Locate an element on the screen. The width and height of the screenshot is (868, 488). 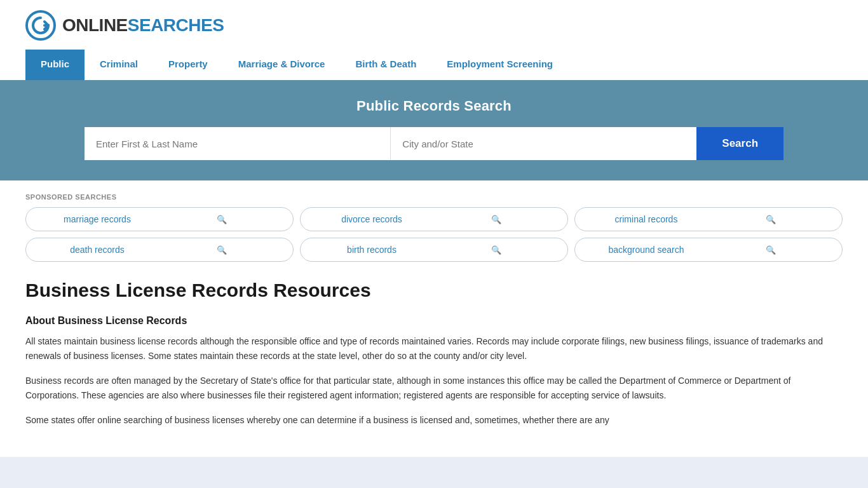
sponsored-item-3: death records🔍 is located at coordinates (159, 250).